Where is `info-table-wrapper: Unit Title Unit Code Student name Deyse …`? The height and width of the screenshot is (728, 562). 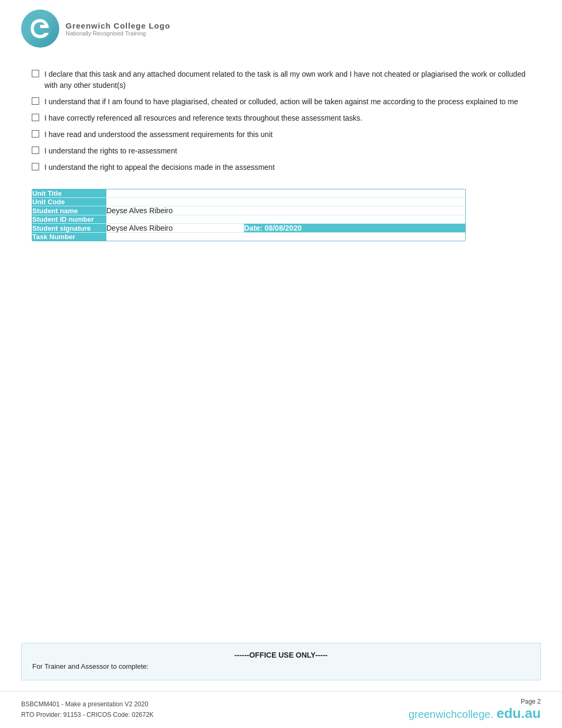 info-table-wrapper: Unit Title Unit Code Student name Deyse … is located at coordinates (249, 215).